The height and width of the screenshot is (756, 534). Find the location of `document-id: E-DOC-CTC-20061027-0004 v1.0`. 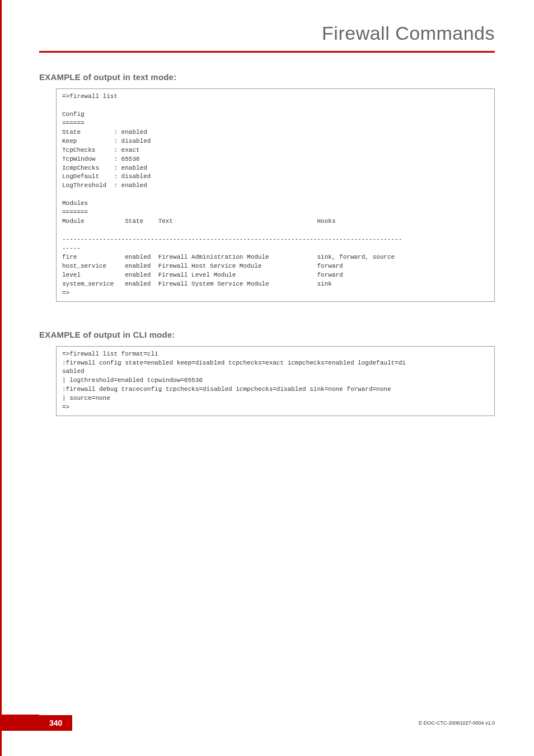

document-id: E-DOC-CTC-20061027-0004 v1.0 is located at coordinates (457, 723).